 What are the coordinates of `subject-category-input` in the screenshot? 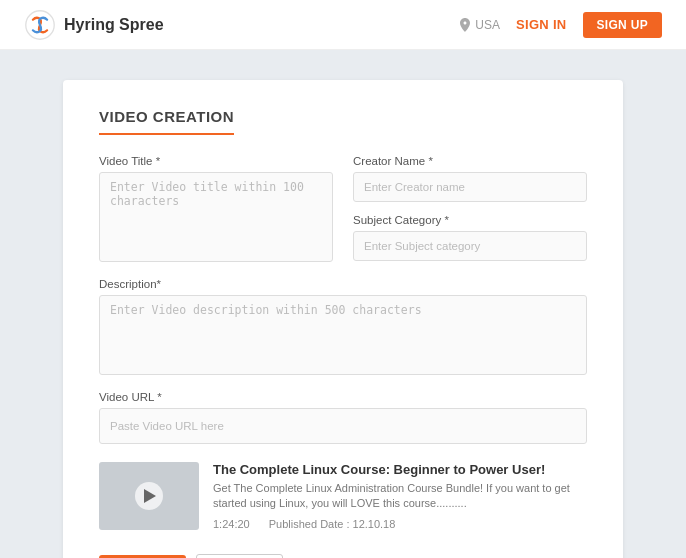 It's located at (470, 246).